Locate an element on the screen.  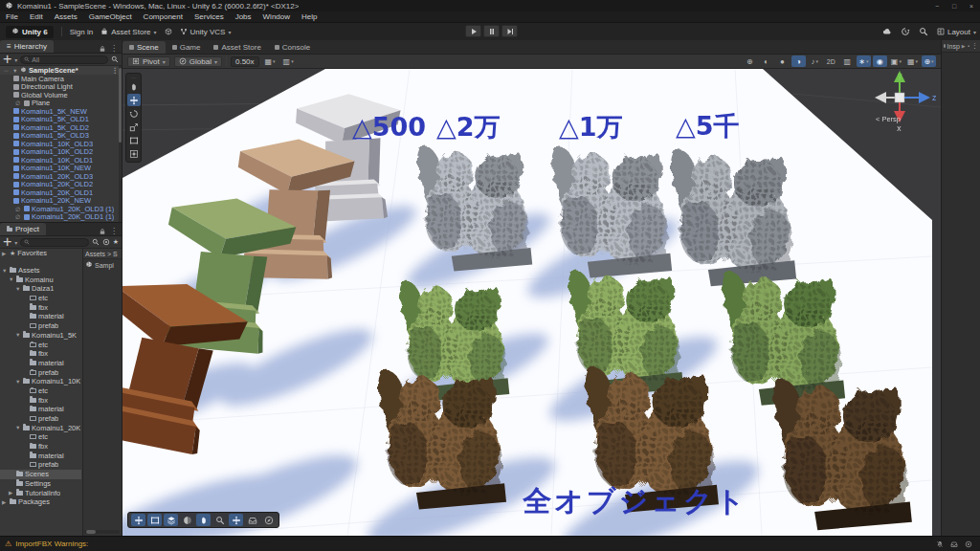
project-folder-row: ▶ ★ Favorites is located at coordinates (40, 253).